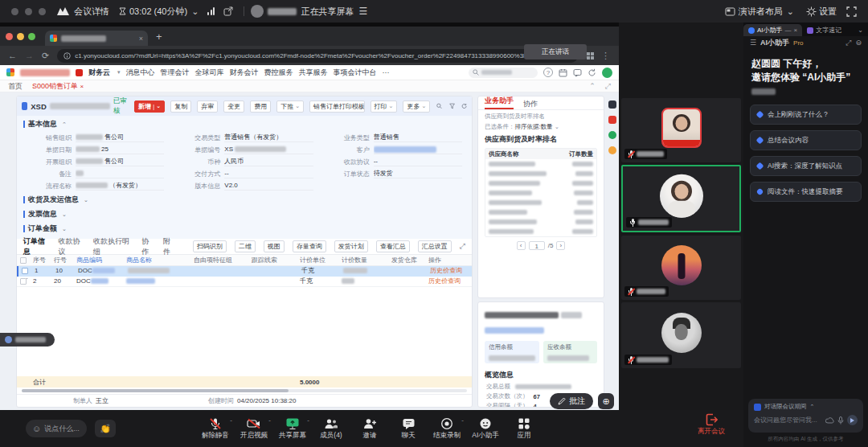 The image size is (868, 447). Describe the element at coordinates (608, 72) in the screenshot. I see `user-avatar` at that location.